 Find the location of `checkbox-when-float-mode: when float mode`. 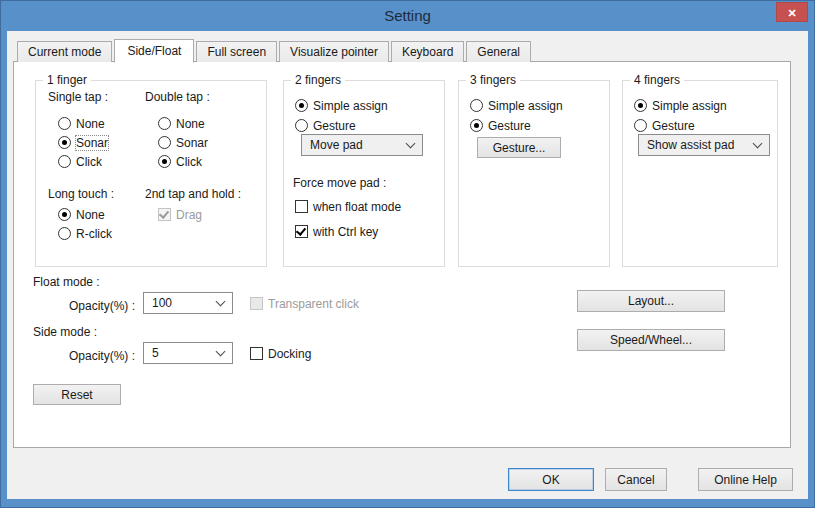

checkbox-when-float-mode: when float mode is located at coordinates (348, 206).